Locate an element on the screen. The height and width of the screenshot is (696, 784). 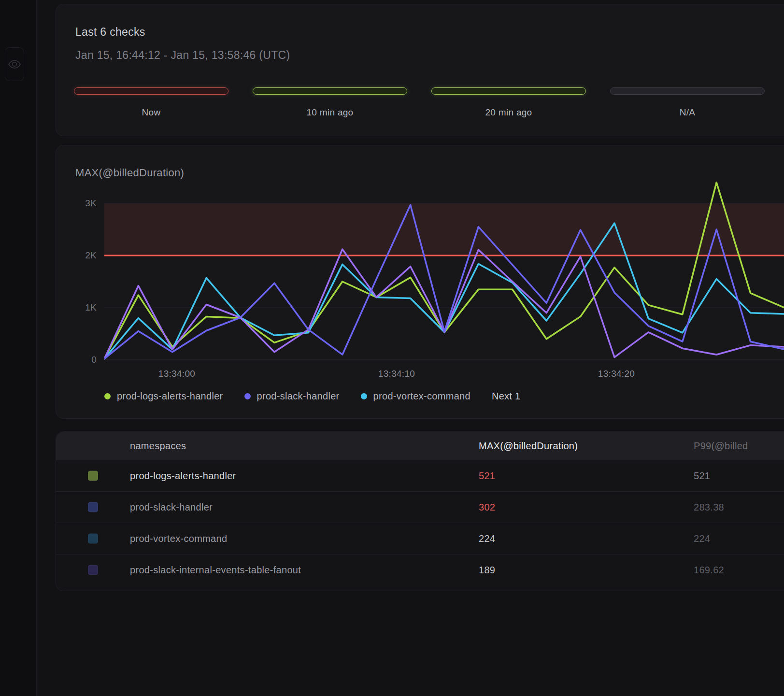
table-row: prod-logs-alerts-handler 521 521 is located at coordinates (420, 476).